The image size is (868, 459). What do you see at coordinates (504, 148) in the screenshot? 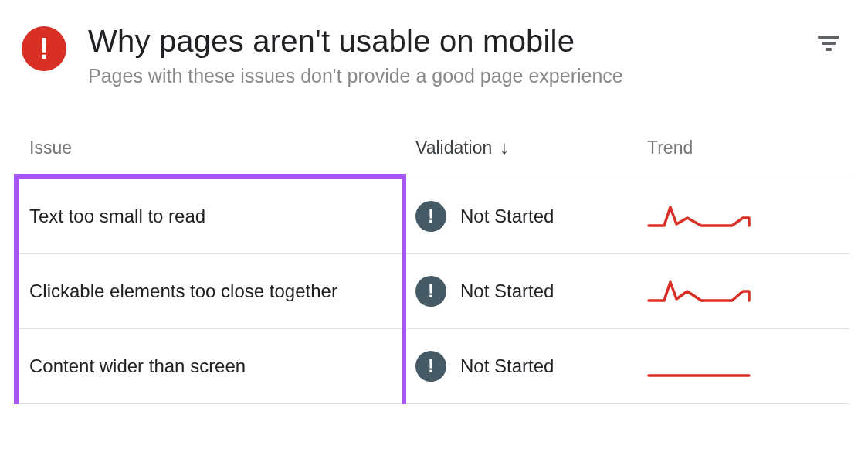
I see `arrow-down-icon: ↓` at bounding box center [504, 148].